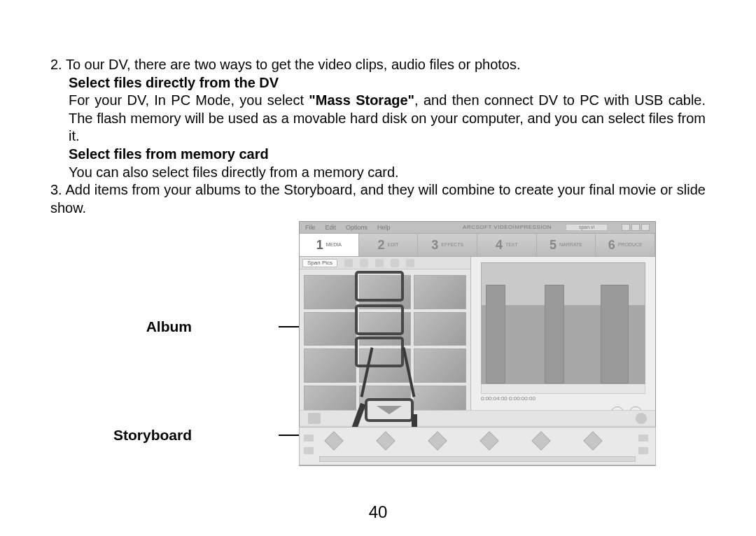  What do you see at coordinates (553, 245) in the screenshot?
I see `tab-num: 5` at bounding box center [553, 245].